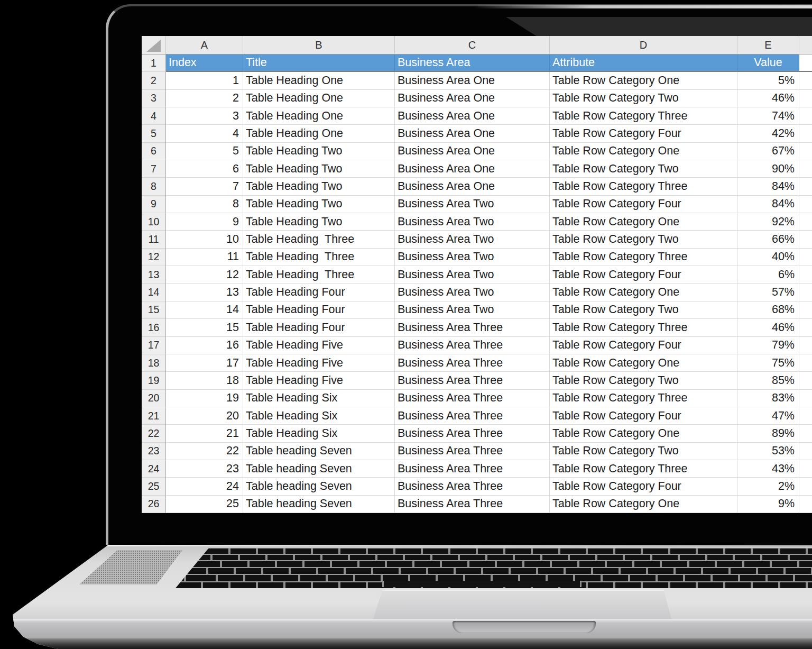  I want to click on cell-index: 5, so click(205, 151).